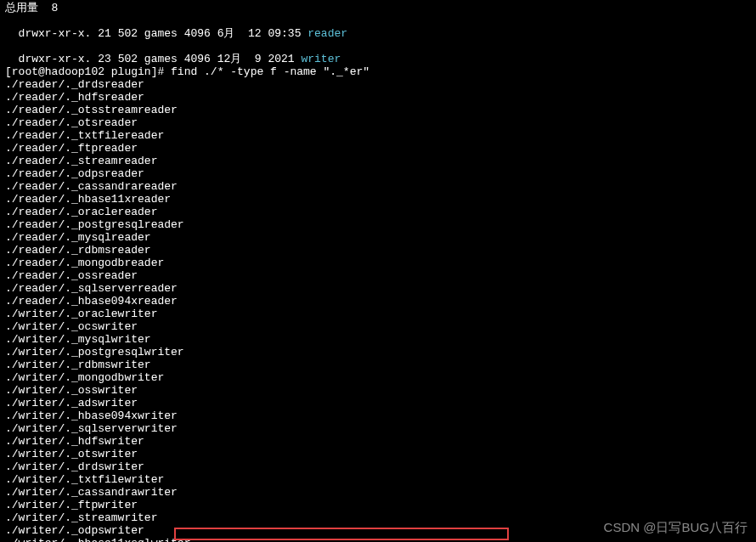 The width and height of the screenshot is (756, 542). What do you see at coordinates (378, 275) in the screenshot?
I see `result-line: ./reader/._ossreader` at bounding box center [378, 275].